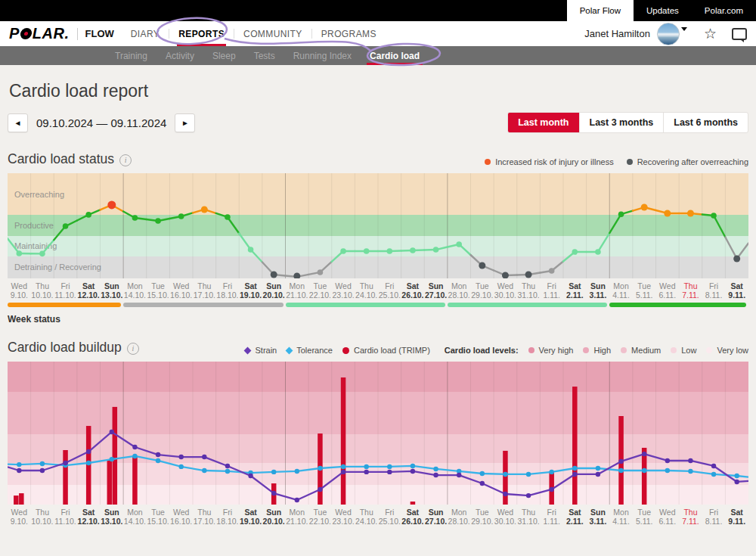 The image size is (756, 556). I want to click on x-axis-label: Mon28.10., so click(460, 290).